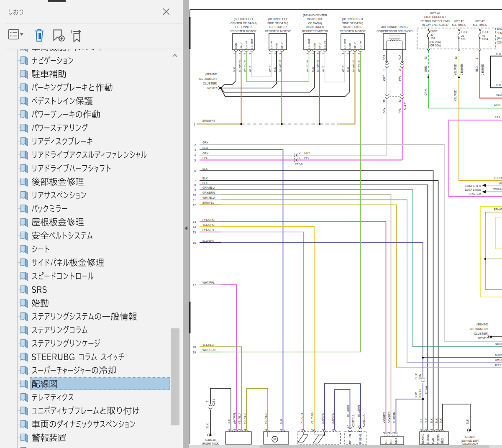 The image size is (502, 448). Describe the element at coordinates (348, 426) in the screenshot. I see `svg-text: 26` at that location.